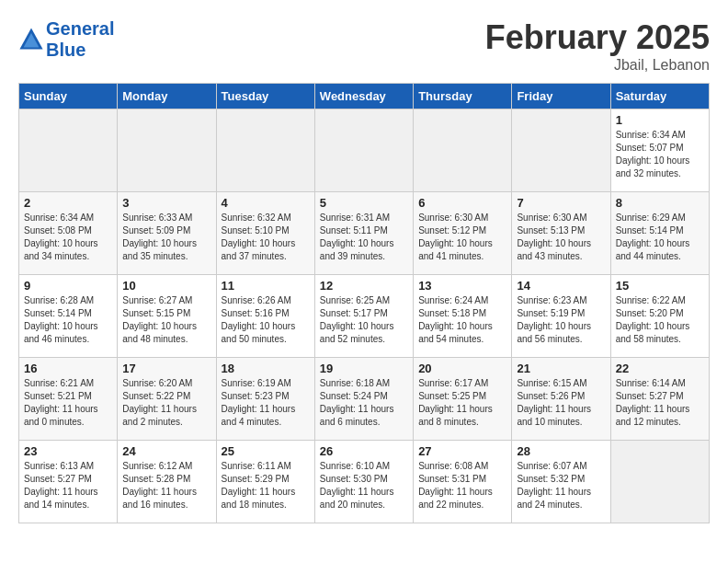  What do you see at coordinates (364, 486) in the screenshot?
I see `day-info: Sunrise: 6:10 AM Sunset: 5:30 PM Dayligh…` at bounding box center [364, 486].